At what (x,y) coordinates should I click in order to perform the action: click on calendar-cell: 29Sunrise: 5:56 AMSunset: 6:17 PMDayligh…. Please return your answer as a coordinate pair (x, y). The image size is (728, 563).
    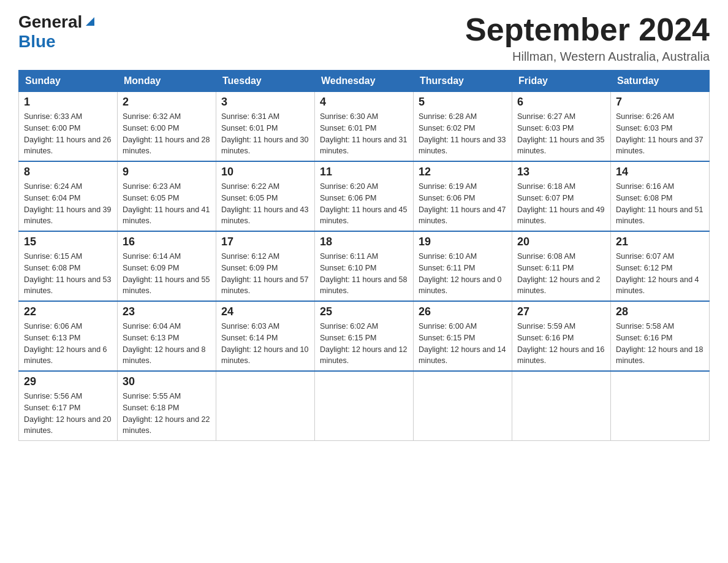
    Looking at the image, I should click on (69, 406).